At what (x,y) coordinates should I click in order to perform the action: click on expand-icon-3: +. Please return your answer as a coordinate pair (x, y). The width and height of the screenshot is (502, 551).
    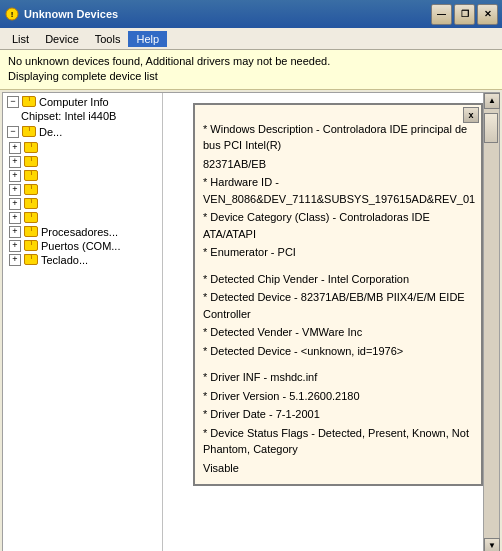
    Looking at the image, I should click on (15, 176).